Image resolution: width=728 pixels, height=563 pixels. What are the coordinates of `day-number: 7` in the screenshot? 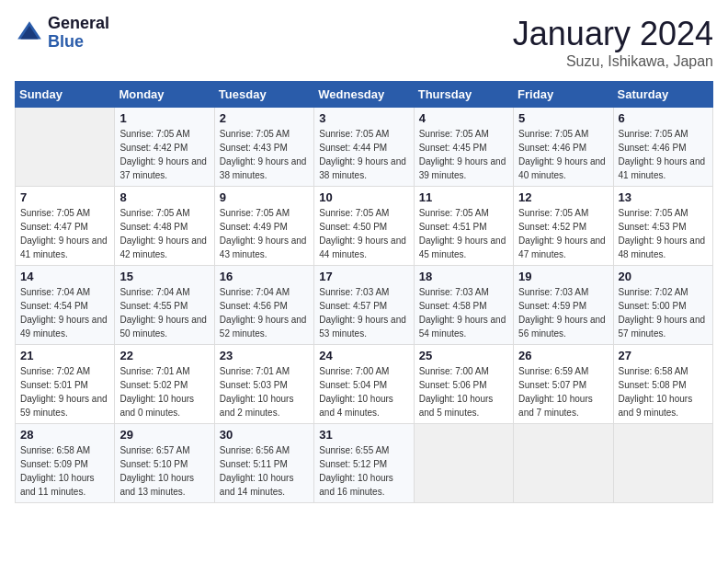 It's located at (64, 197).